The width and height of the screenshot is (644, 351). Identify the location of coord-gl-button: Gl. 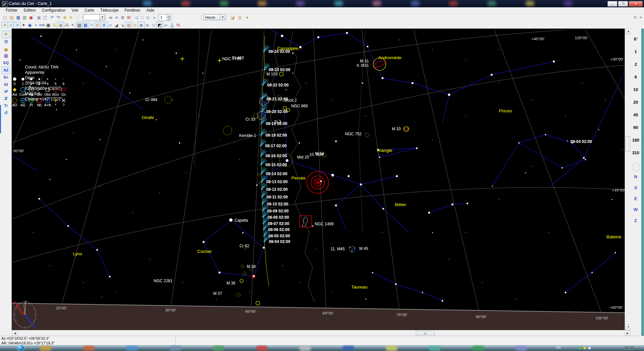
(6, 84).